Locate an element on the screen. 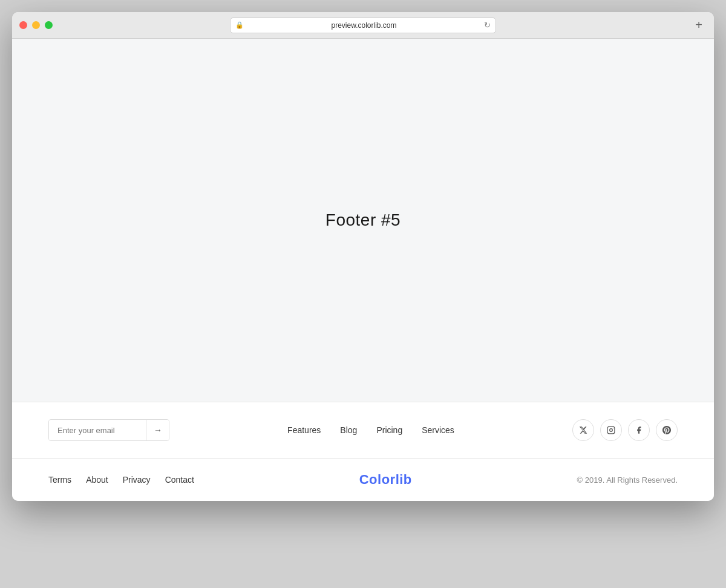 This screenshot has height=588, width=726. pinterest-button is located at coordinates (667, 430).